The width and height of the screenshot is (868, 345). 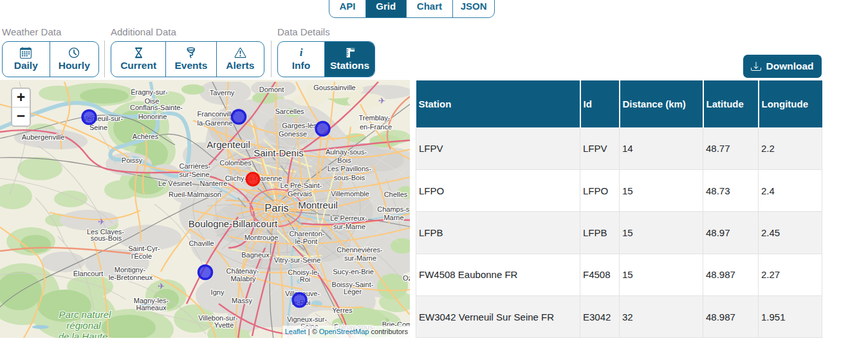 What do you see at coordinates (84, 326) in the screenshot?
I see `svg-text: régional` at bounding box center [84, 326].